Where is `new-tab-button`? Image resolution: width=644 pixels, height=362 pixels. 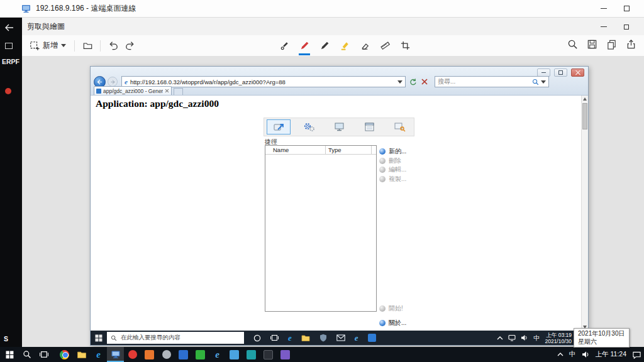
new-tab-button is located at coordinates (179, 92).